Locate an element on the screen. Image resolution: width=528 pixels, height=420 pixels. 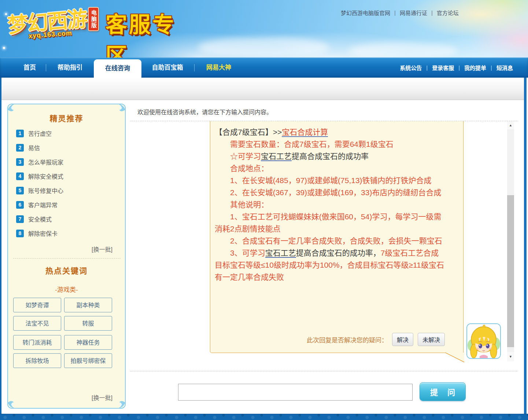
reply-location-2: 2、在长安城(367，39)或建邺城(169，33)布店内的缝纫台合成 is located at coordinates (330, 193).